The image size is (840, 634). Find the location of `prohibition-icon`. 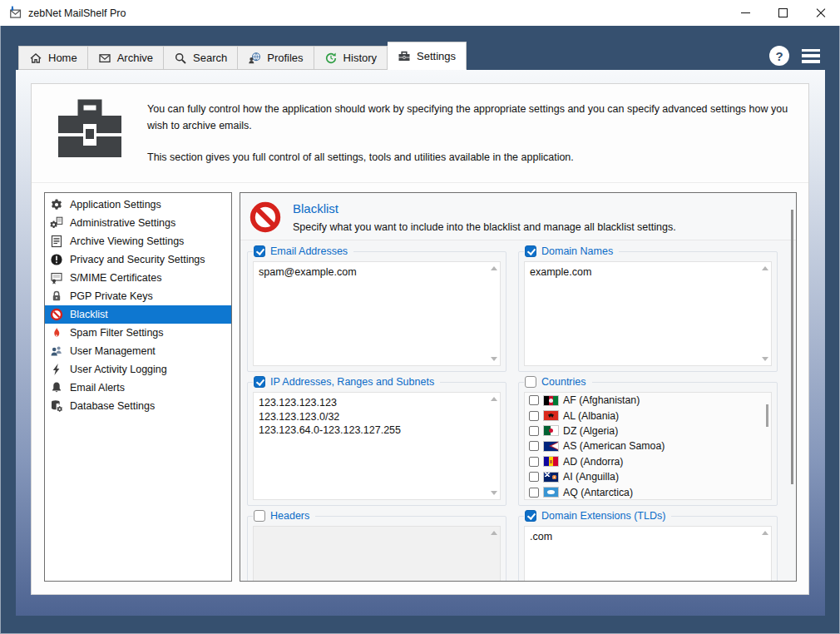

prohibition-icon is located at coordinates (265, 217).